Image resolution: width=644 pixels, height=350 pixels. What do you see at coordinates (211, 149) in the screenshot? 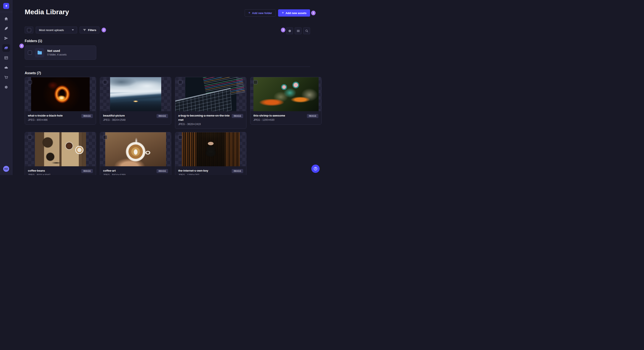
I see `library-portrait-image` at bounding box center [211, 149].